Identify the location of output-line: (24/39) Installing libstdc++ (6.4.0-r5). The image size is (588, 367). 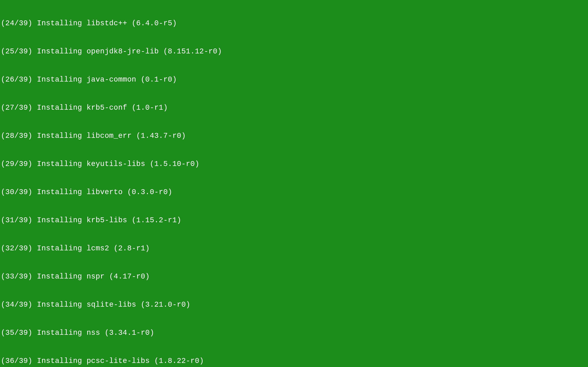
(294, 23).